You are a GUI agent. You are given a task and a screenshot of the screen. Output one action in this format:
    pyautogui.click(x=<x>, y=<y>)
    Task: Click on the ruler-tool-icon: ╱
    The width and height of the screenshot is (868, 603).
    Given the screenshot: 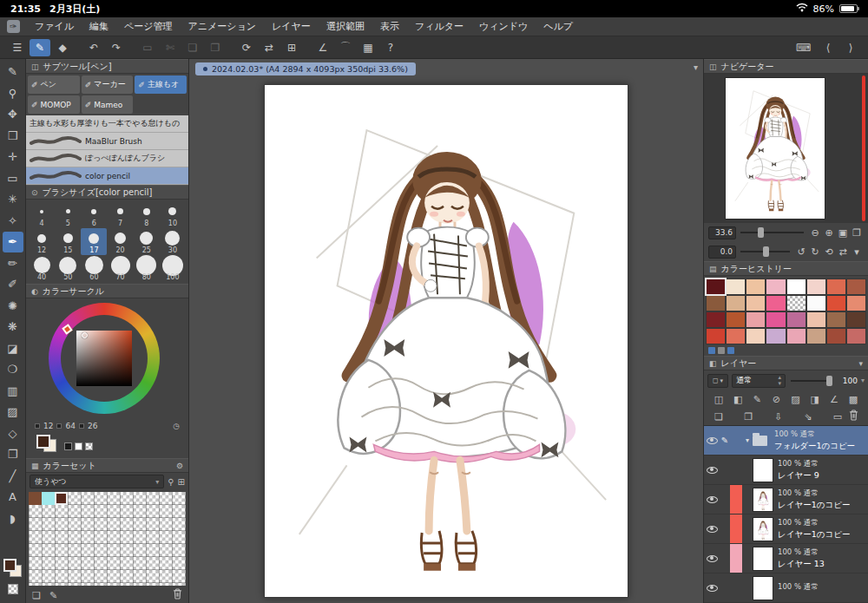 What is the action you would take?
    pyautogui.click(x=13, y=475)
    